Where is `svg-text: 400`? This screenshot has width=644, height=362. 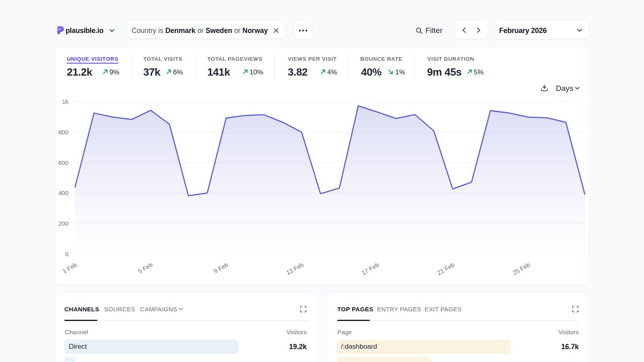 svg-text: 400 is located at coordinates (64, 193).